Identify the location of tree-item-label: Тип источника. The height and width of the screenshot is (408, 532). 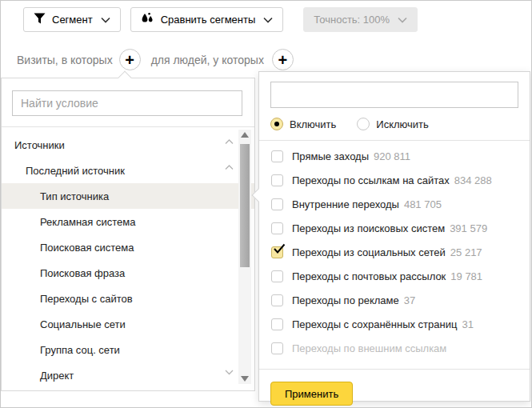
(74, 197).